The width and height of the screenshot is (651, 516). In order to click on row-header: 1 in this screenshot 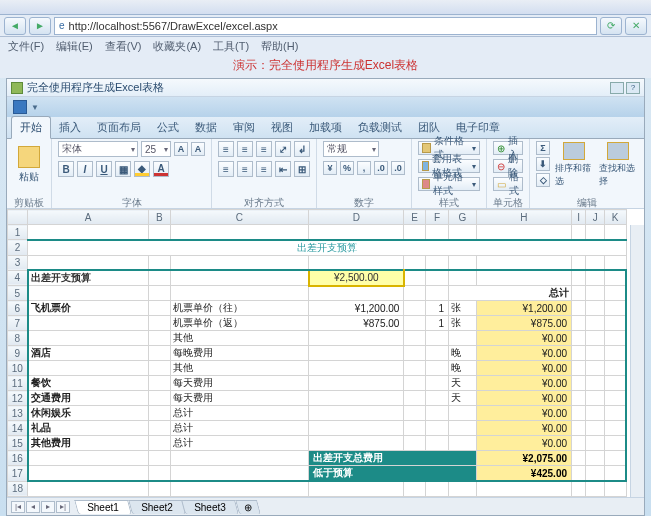, I will do `click(18, 232)`.